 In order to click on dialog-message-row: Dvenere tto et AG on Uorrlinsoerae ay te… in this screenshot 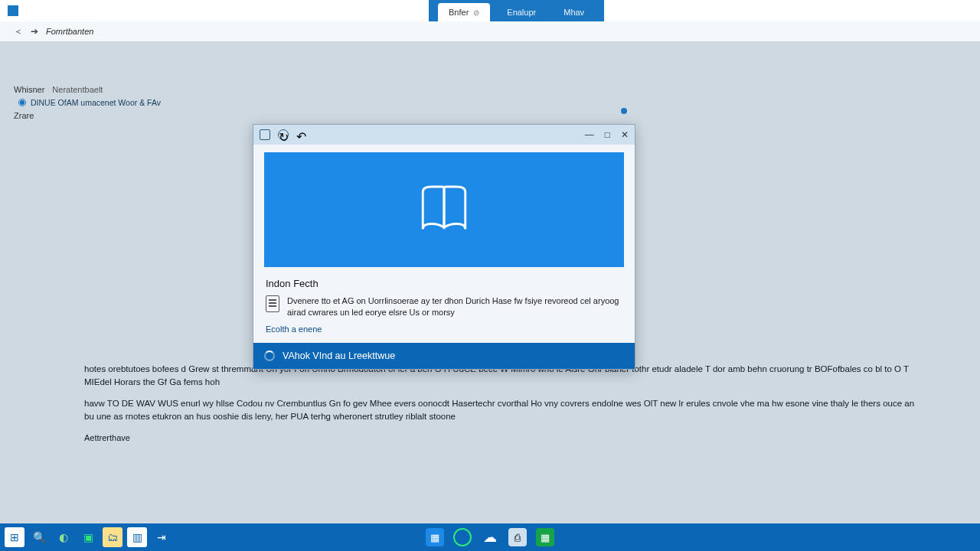, I will do `click(444, 307)`.